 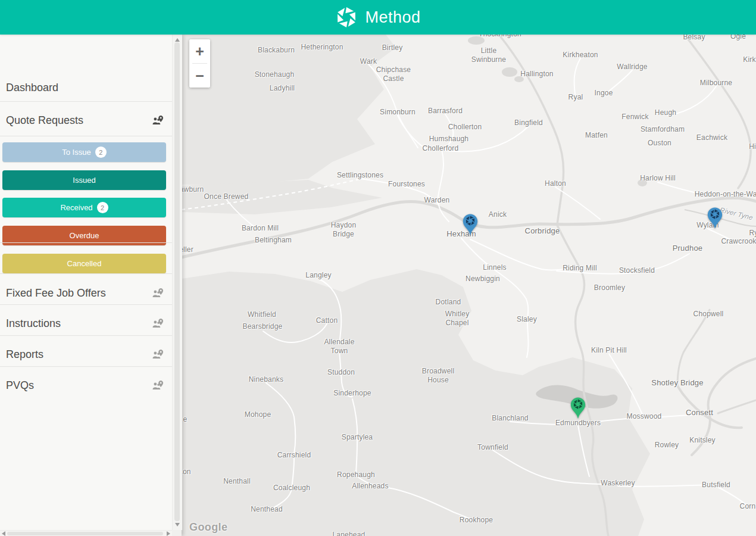 I want to click on map-place-label: Chopwell, so click(x=708, y=314).